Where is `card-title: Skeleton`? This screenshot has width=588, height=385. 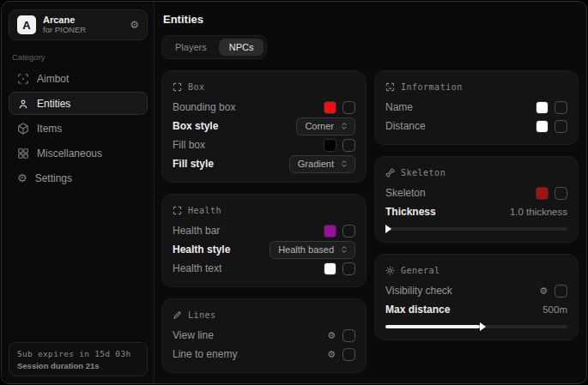 card-title: Skeleton is located at coordinates (423, 173).